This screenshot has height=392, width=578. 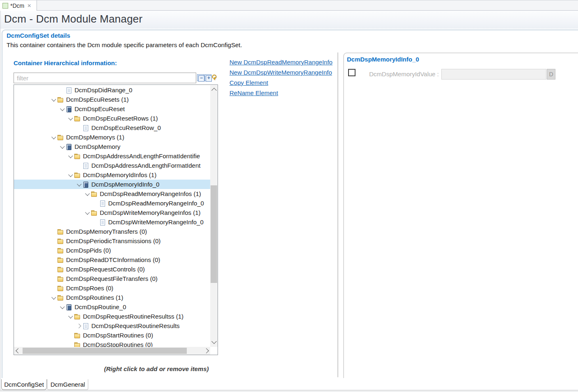 What do you see at coordinates (289, 391) in the screenshot?
I see `bottom-strip` at bounding box center [289, 391].